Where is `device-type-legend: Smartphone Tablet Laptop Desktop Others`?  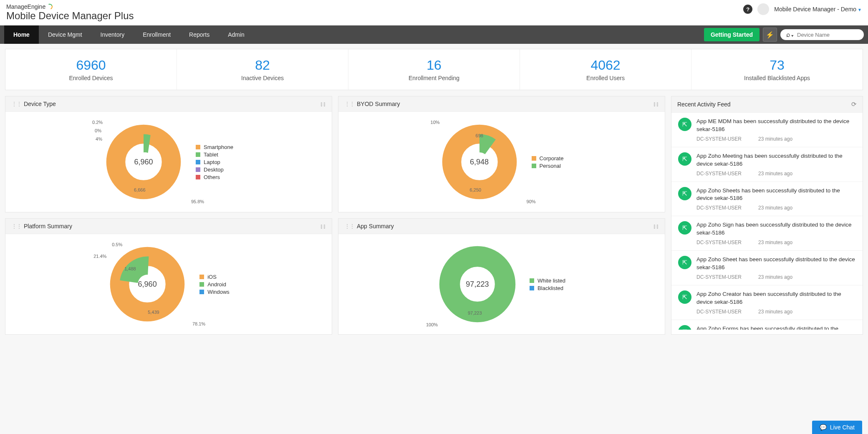 device-type-legend: Smartphone Tablet Laptop Desktop Others is located at coordinates (214, 162).